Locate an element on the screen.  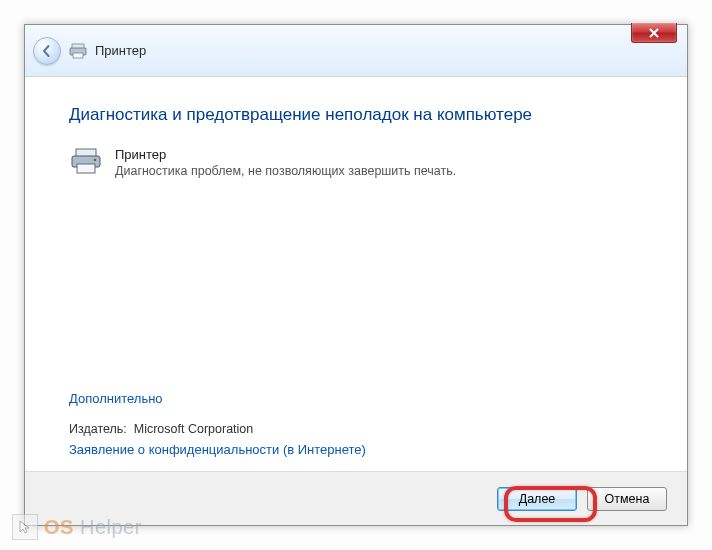
titlebar-controls is located at coordinates (654, 35).